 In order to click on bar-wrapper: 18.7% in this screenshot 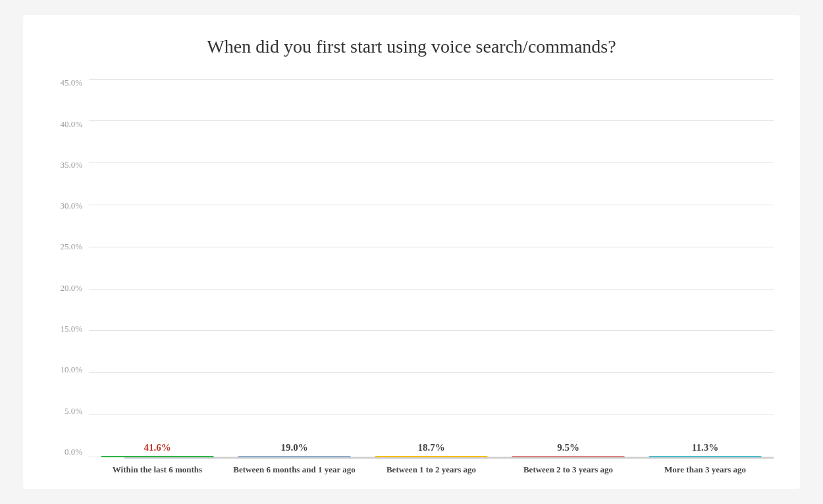, I will do `click(431, 450)`.